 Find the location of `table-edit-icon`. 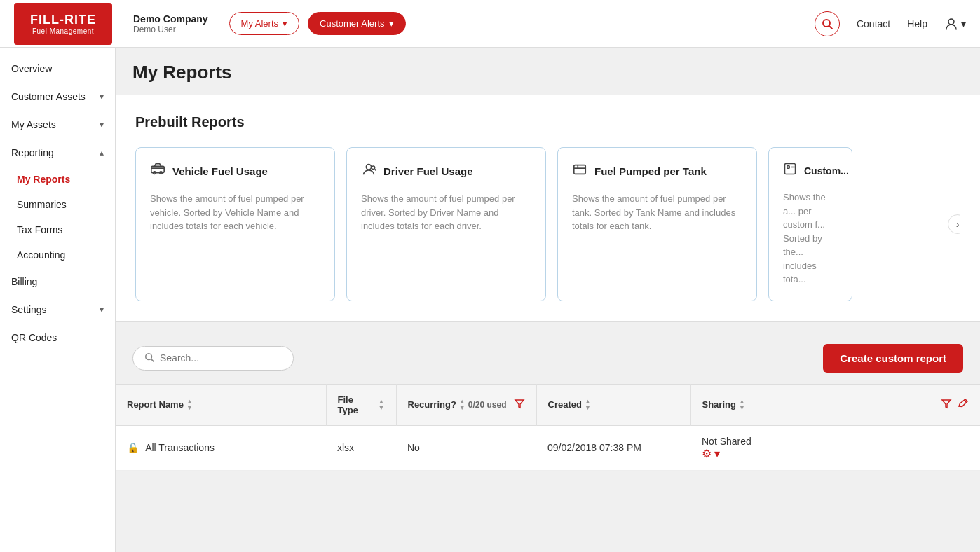

table-edit-icon is located at coordinates (963, 405).